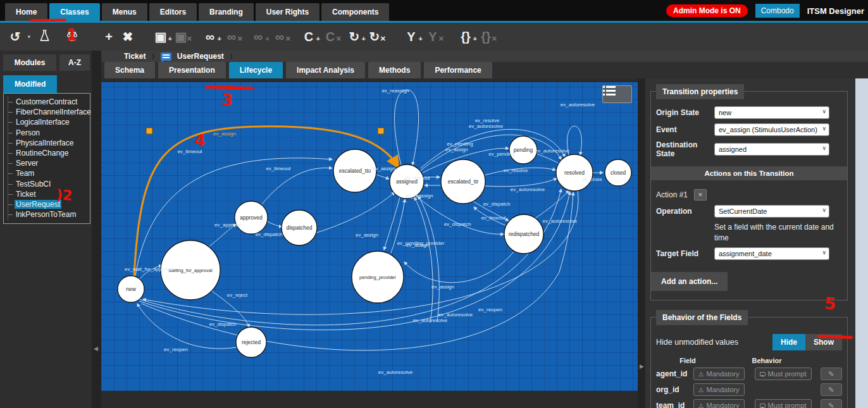  What do you see at coordinates (228, 225) in the screenshot?
I see `transition-label: ev_approve` at bounding box center [228, 225].